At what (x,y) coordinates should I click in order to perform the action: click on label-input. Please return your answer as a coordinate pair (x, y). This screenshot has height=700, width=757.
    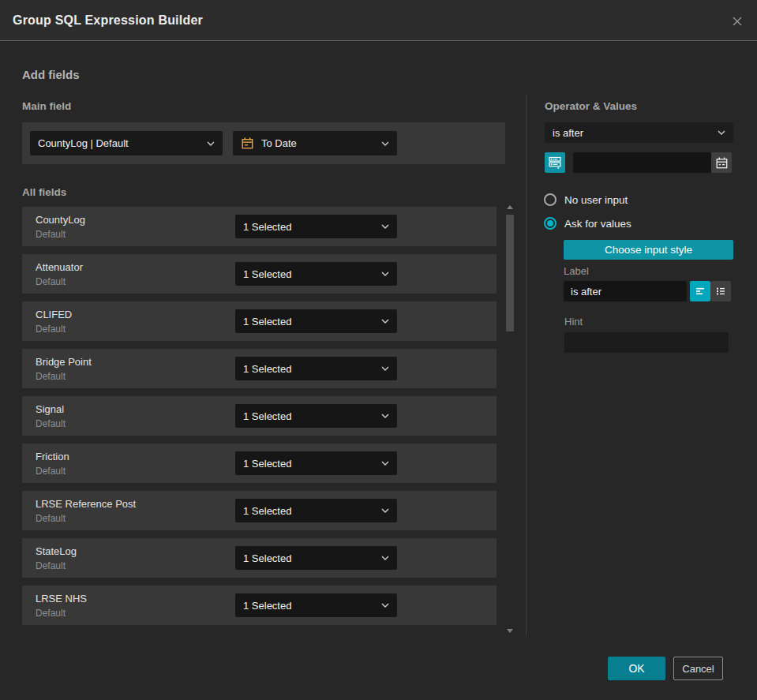
    Looking at the image, I should click on (625, 291).